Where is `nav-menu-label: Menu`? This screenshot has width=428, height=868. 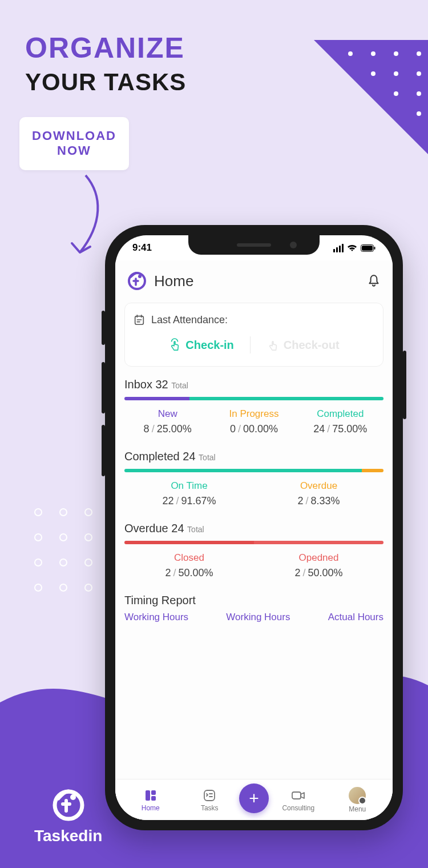 nav-menu-label: Menu is located at coordinates (357, 809).